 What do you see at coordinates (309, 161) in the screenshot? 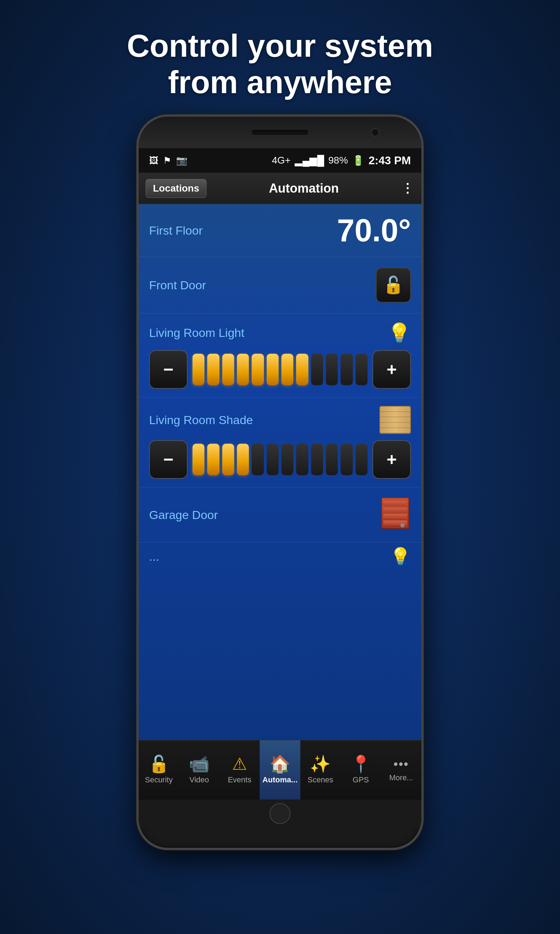
I see `signal-bars-icon: ▂▄▆█` at bounding box center [309, 161].